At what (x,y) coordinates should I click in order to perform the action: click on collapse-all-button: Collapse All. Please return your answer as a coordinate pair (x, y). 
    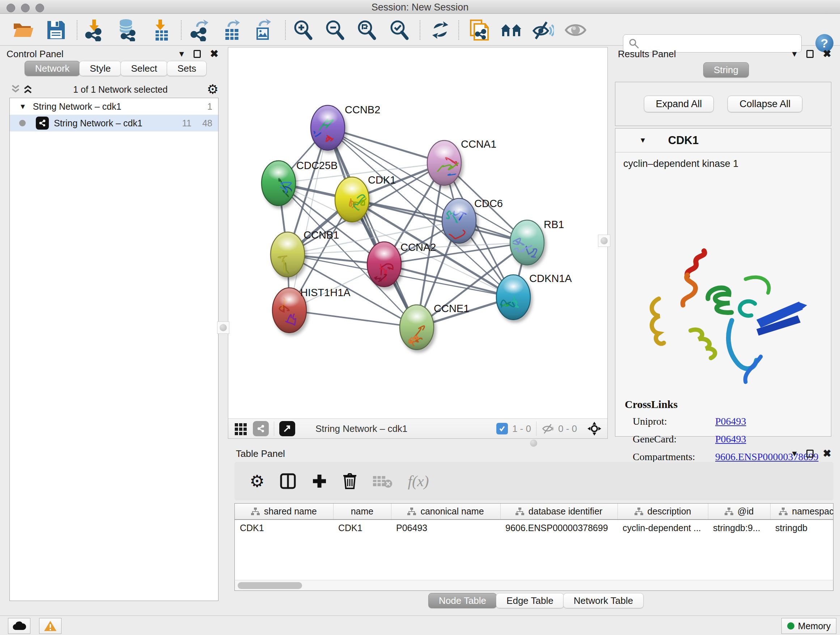
    Looking at the image, I should click on (765, 104).